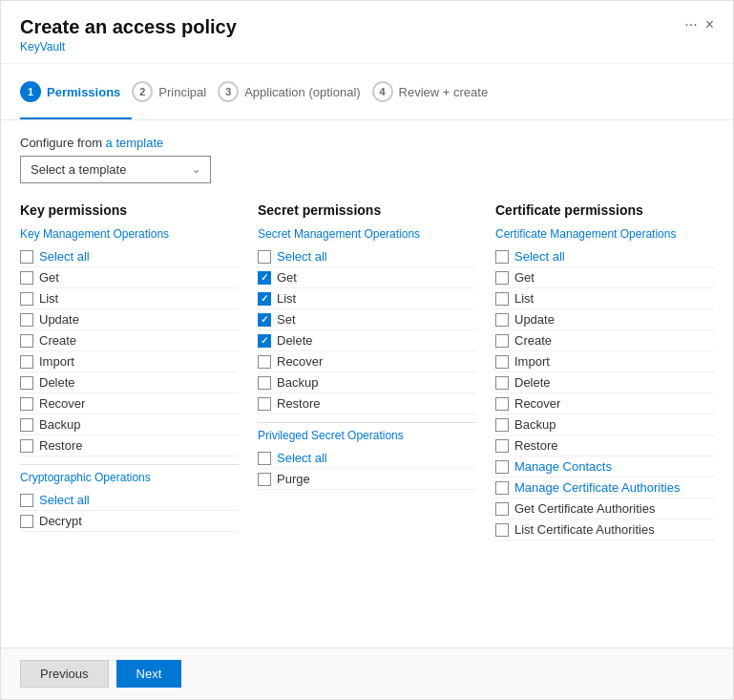 The height and width of the screenshot is (700, 734). I want to click on step-4-label: Review + create, so click(444, 92).